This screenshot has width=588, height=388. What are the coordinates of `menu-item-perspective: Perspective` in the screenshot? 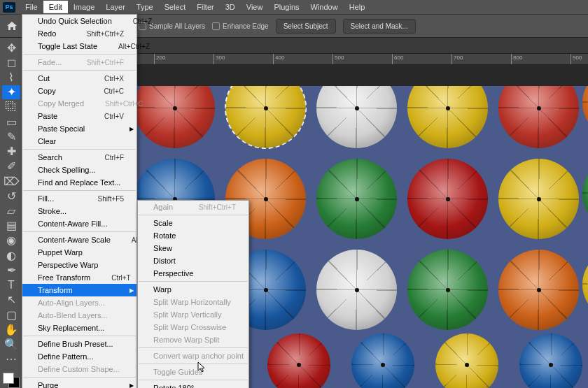 It's located at (193, 273).